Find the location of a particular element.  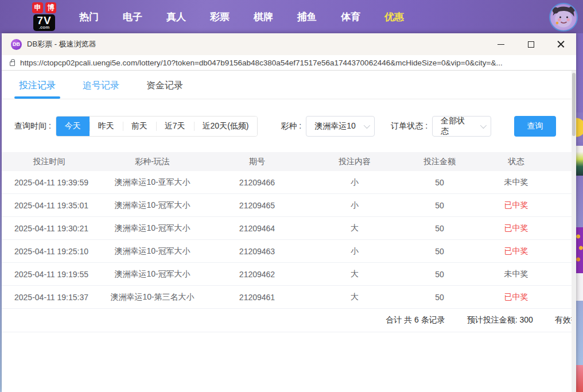

status-filter-label: 订单状态 : is located at coordinates (409, 126).